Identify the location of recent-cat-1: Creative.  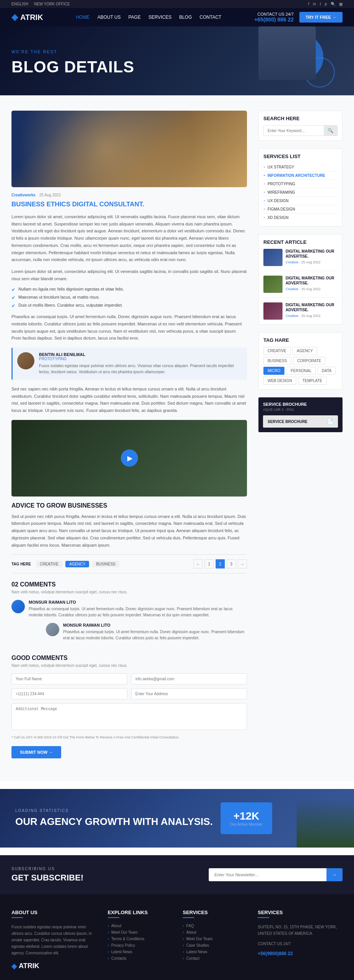
(292, 262).